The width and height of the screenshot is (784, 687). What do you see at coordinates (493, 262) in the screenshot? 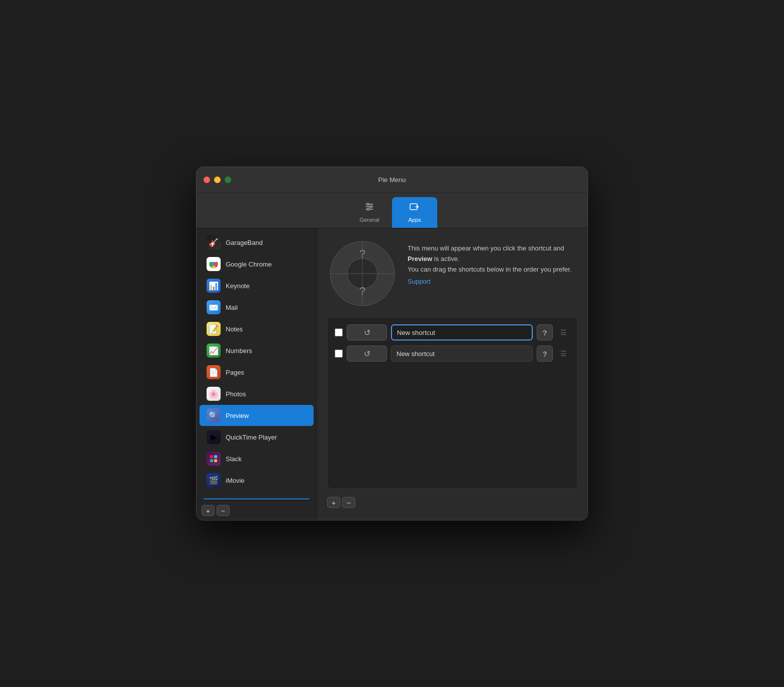
I see `preview-description: This menu will appear when you click the…` at bounding box center [493, 262].